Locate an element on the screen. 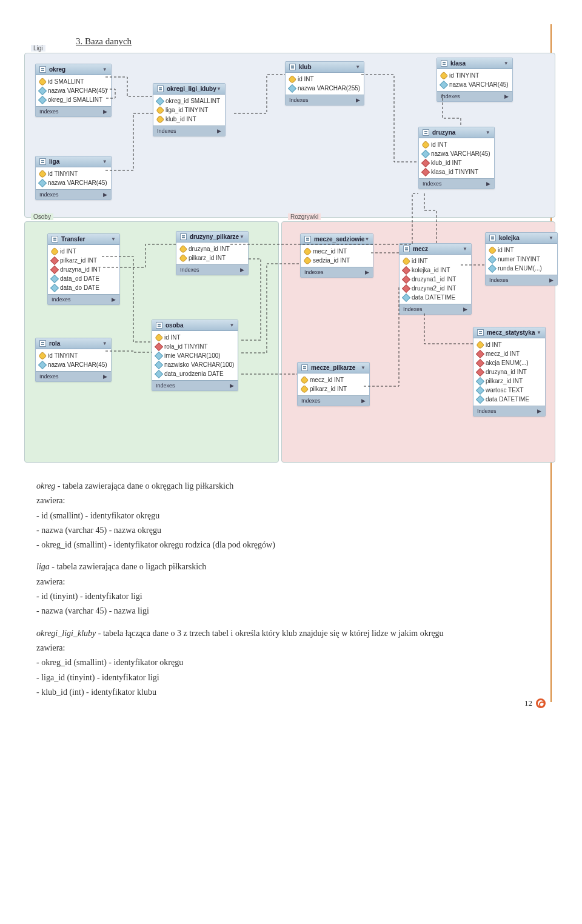 The image size is (582, 924). table-okreg: okreg▼id SMALLINTnazwa VARCHAR(45)okreg_… is located at coordinates (73, 90).